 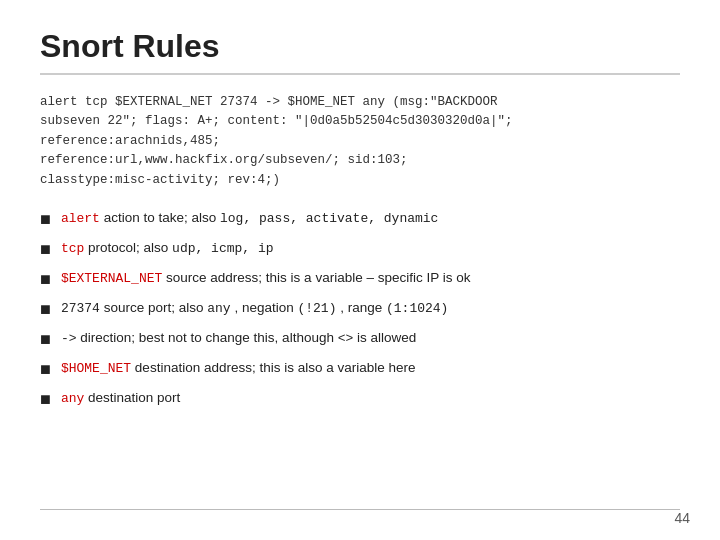 I want to click on bullet-content: tcp protocol; also udp, icmp, ip, so click(x=168, y=248).